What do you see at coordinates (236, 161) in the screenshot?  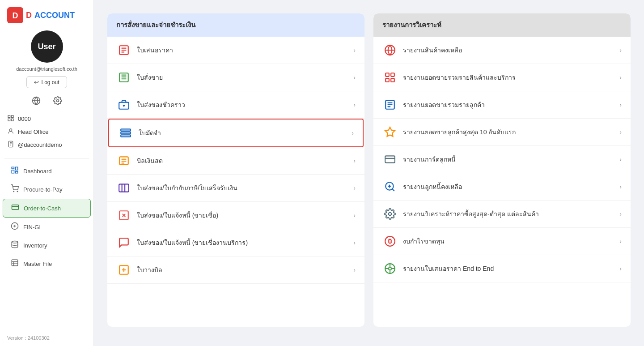 I see `menu-item-cash-bill: บิลเงินสด ›` at bounding box center [236, 161].